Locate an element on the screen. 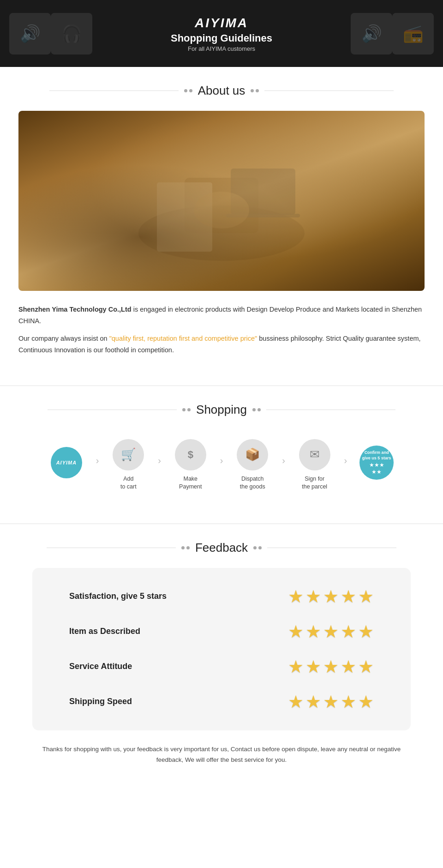 This screenshot has width=443, height=868. step-dispatch-label: Dispatchthe goods is located at coordinates (253, 483).